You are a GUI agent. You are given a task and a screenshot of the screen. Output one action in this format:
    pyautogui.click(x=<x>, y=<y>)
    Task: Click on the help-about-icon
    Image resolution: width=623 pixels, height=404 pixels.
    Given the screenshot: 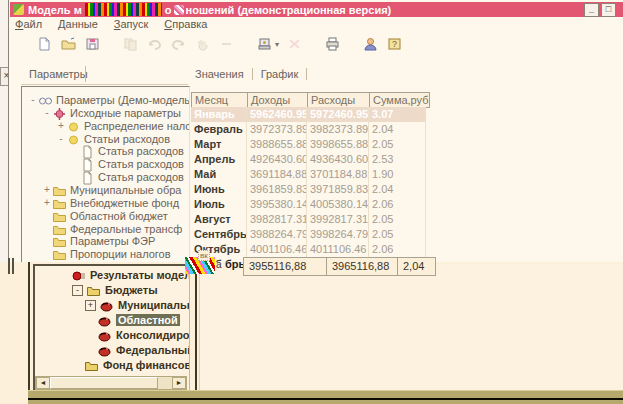 What is the action you would take?
    pyautogui.click(x=370, y=44)
    